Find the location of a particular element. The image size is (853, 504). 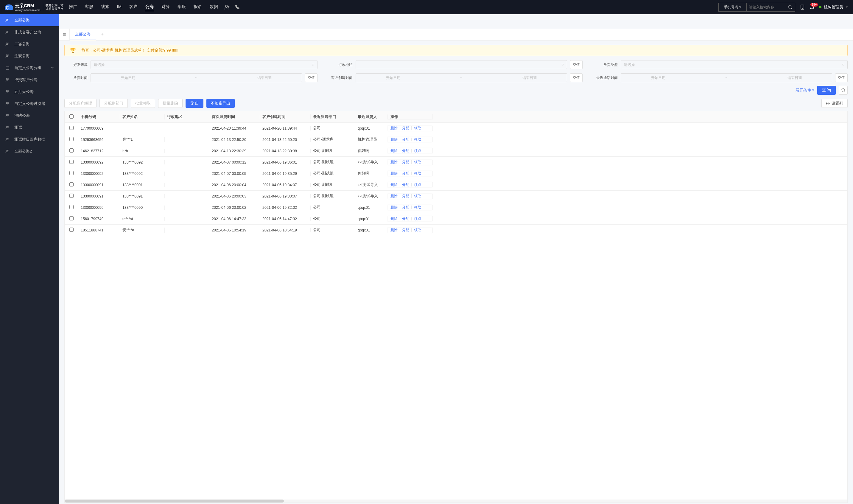

sidebar-item: 测试 is located at coordinates (30, 128).